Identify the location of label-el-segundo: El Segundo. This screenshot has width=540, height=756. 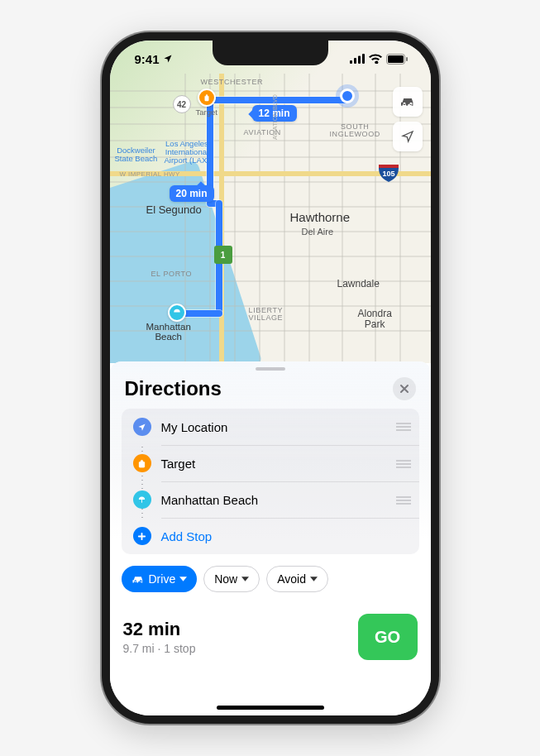
(174, 210).